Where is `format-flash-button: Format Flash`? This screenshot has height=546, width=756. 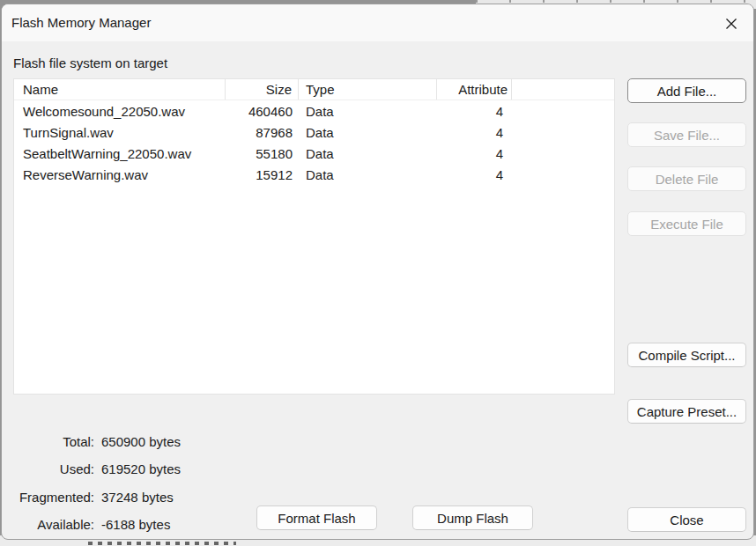 format-flash-button: Format Flash is located at coordinates (317, 518).